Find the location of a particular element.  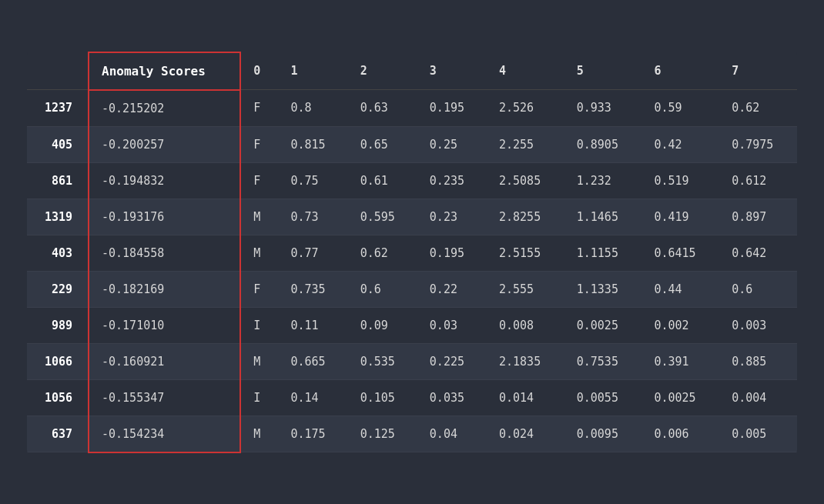

cell-row3-col6: 2.8255 is located at coordinates (525, 217).